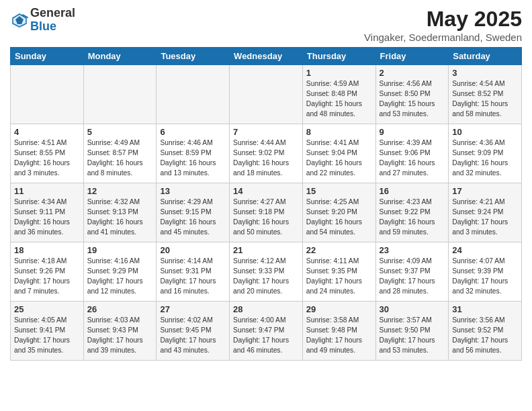 Image resolution: width=532 pixels, height=411 pixels. I want to click on calendar-cell-1-4: 8Sunrise: 4:41 AM Sunset: 9:04 PM Daylig…, so click(339, 154).